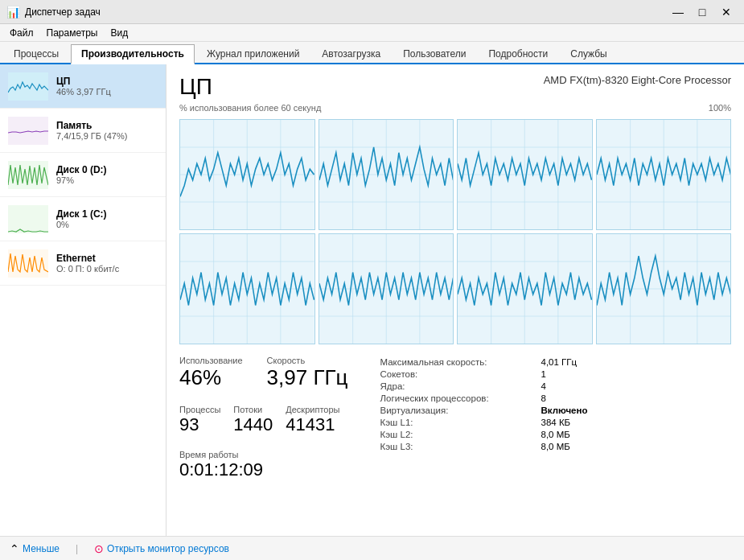 The height and width of the screenshot is (560, 744). I want to click on right-stat-row: Кэш L3:8,0 МБ, so click(484, 447).